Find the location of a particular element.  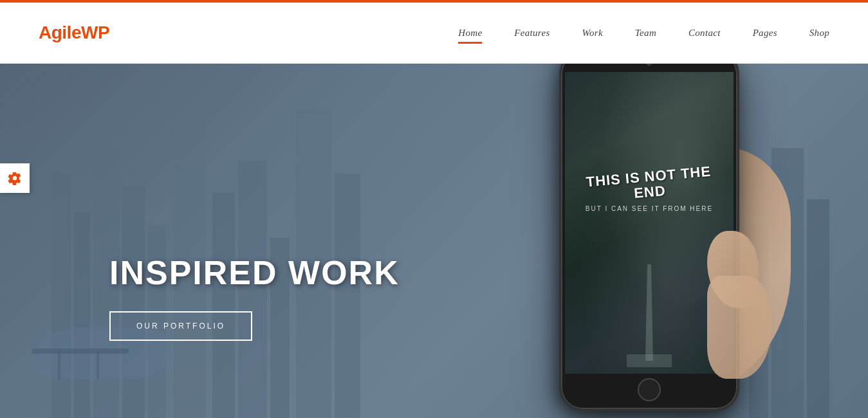

phone-text-line2: BUT I CAN SEE IT FROM HERE is located at coordinates (649, 208).